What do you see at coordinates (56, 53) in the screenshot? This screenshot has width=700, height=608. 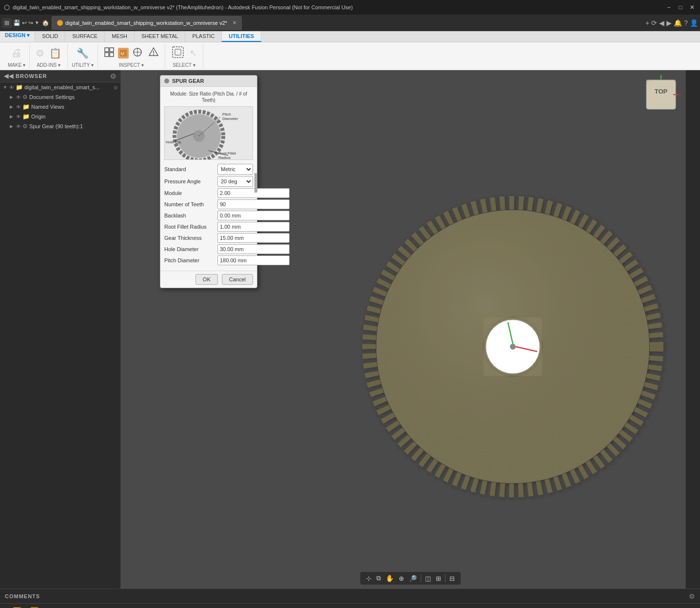 I see `addins-btn2: 📋` at bounding box center [56, 53].